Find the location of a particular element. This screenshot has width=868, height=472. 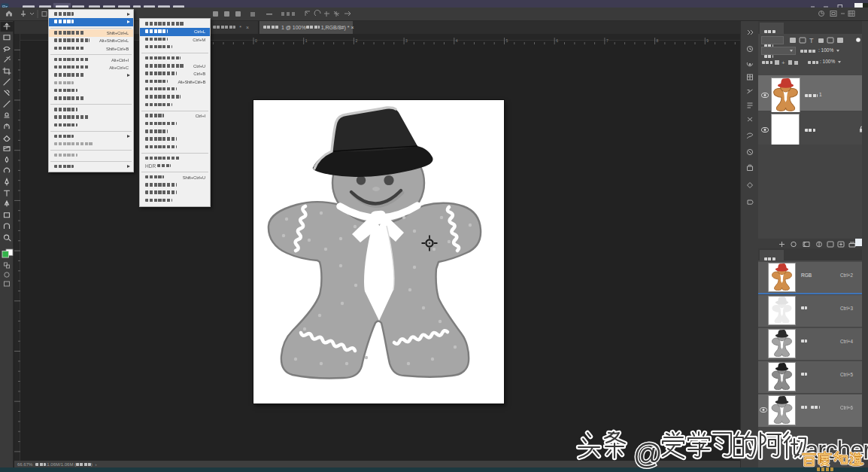

svg-text: 3 is located at coordinates (406, 41).